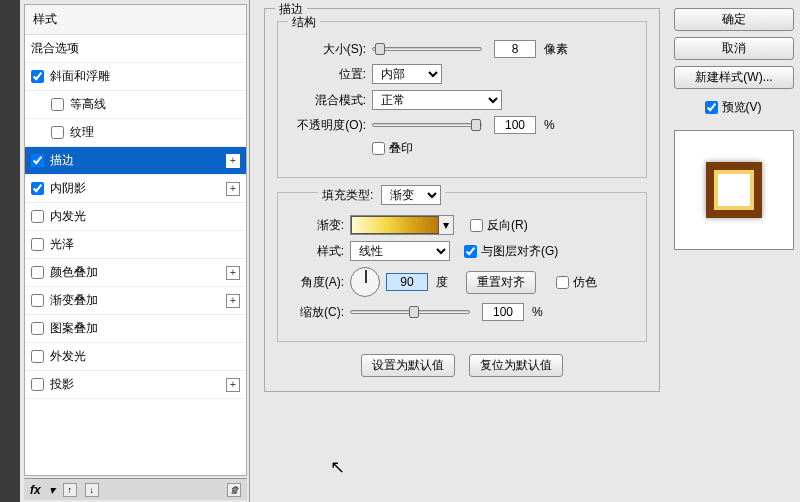 The image size is (800, 502). What do you see at coordinates (734, 78) in the screenshot?
I see `new-style-button: 新建样式(W)...` at bounding box center [734, 78].